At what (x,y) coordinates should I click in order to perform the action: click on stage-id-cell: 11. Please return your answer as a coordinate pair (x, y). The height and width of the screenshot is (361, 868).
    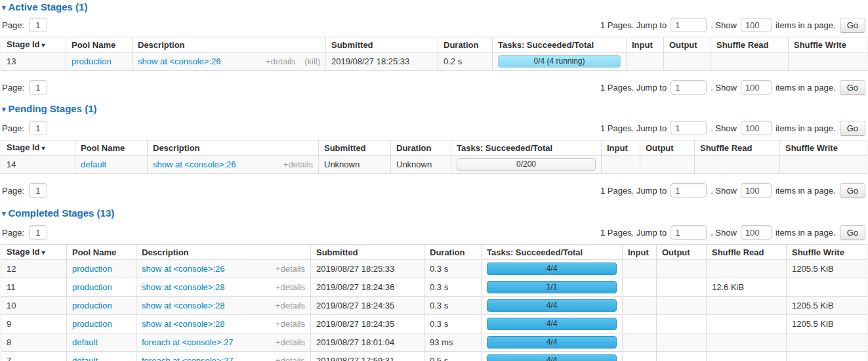
    Looking at the image, I should click on (34, 287).